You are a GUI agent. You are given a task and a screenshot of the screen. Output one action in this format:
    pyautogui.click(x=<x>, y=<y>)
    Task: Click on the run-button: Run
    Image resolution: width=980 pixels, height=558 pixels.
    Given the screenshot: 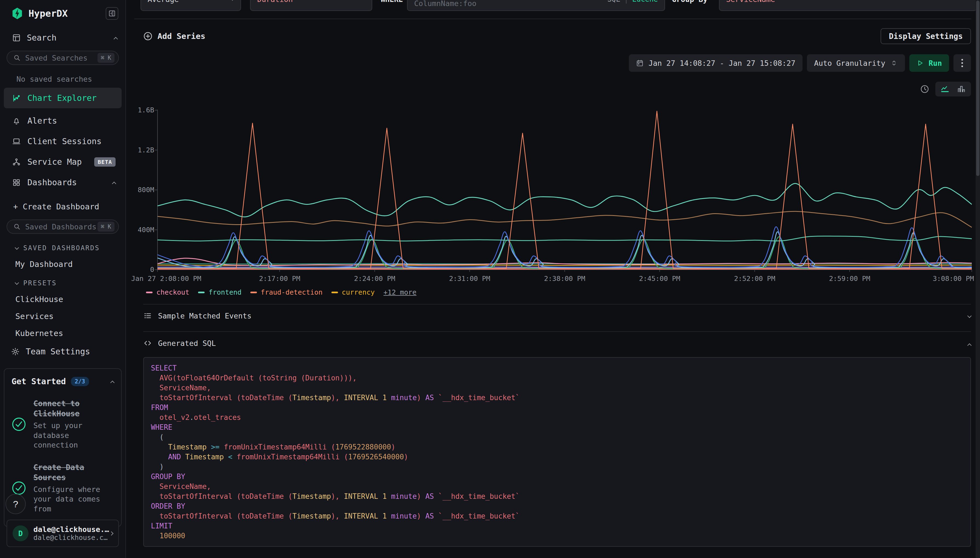 What is the action you would take?
    pyautogui.click(x=929, y=63)
    